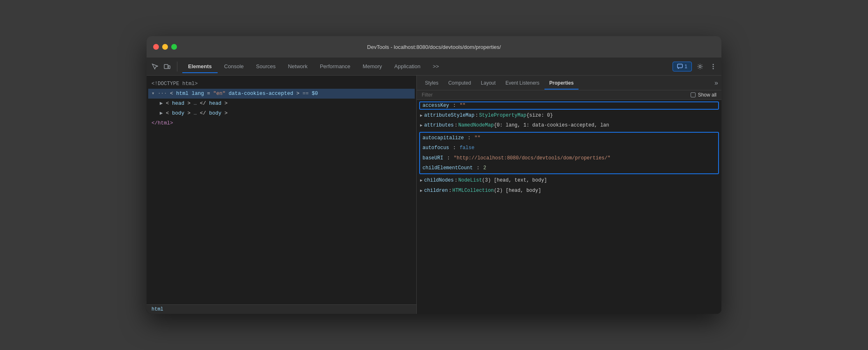 Image resolution: width=868 pixels, height=350 pixels. I want to click on expand-icon-childnodes: ▶, so click(421, 181).